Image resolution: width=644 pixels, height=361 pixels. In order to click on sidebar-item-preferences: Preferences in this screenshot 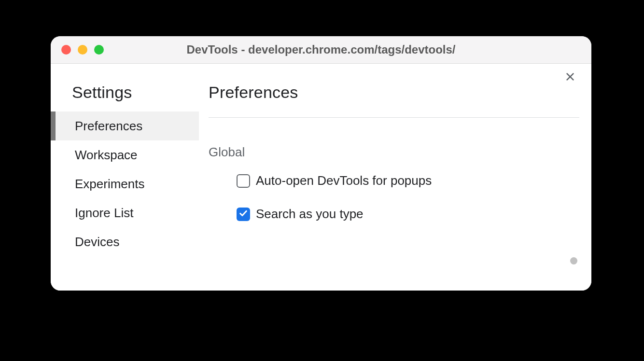, I will do `click(125, 126)`.